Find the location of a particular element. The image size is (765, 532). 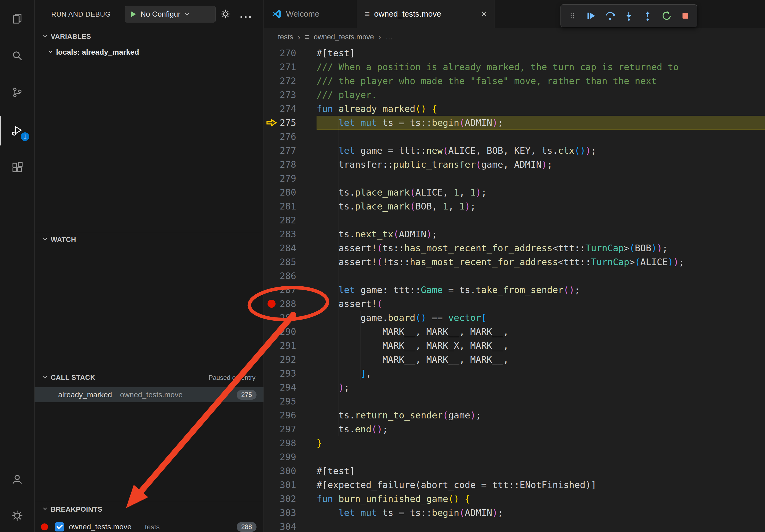

line-number: 292 is located at coordinates (288, 360).